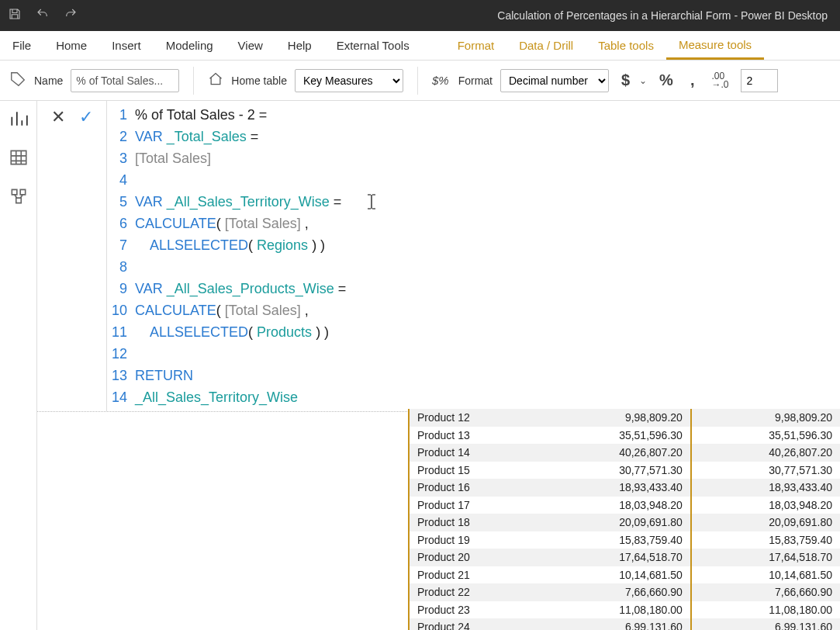  Describe the element at coordinates (625, 523) in the screenshot. I see `table-row: Product 1820,09,691.8020,09,691.80` at that location.